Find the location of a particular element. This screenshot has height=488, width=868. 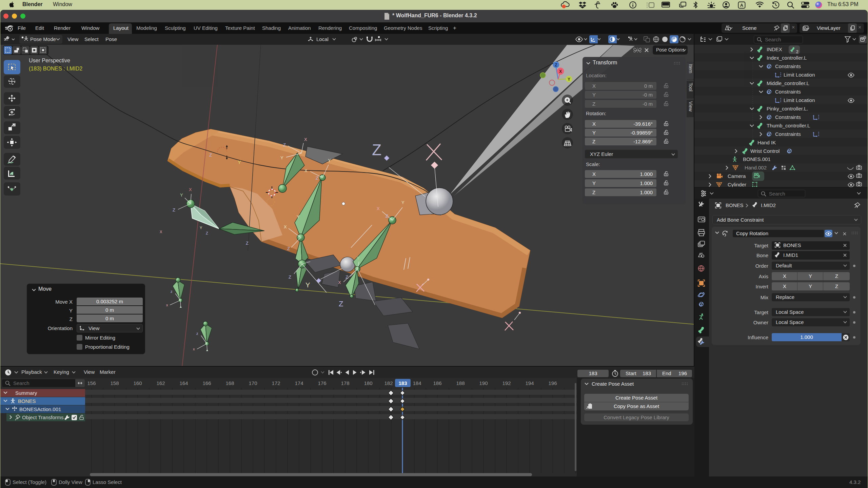

svg-text: 196 is located at coordinates (553, 383).